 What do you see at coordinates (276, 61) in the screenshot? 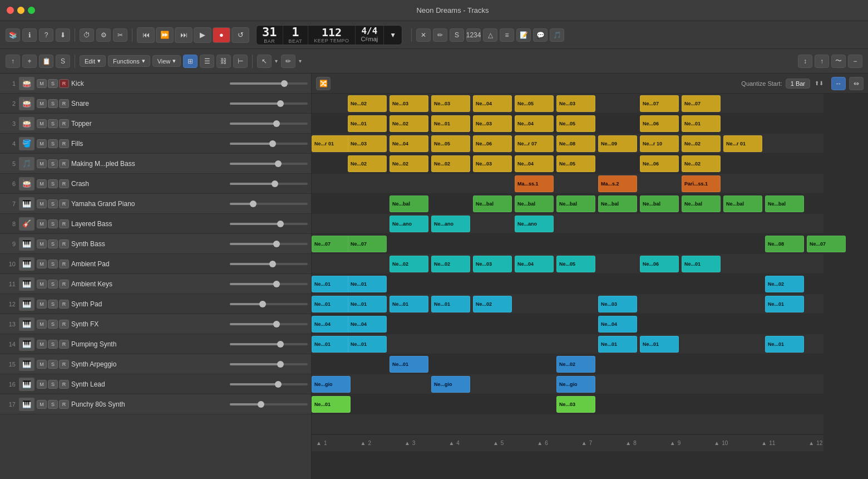
I see `pointer-dropdown: ▾` at bounding box center [276, 61].